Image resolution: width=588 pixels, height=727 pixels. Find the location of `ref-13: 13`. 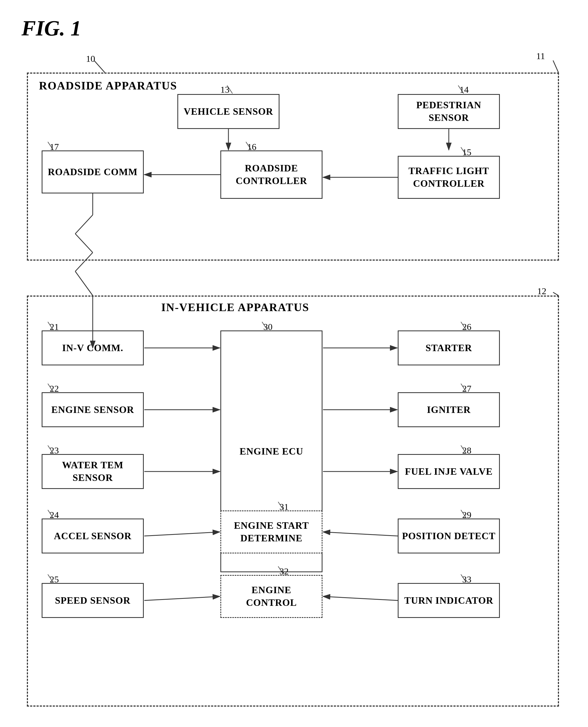

ref-13: 13 is located at coordinates (225, 90).